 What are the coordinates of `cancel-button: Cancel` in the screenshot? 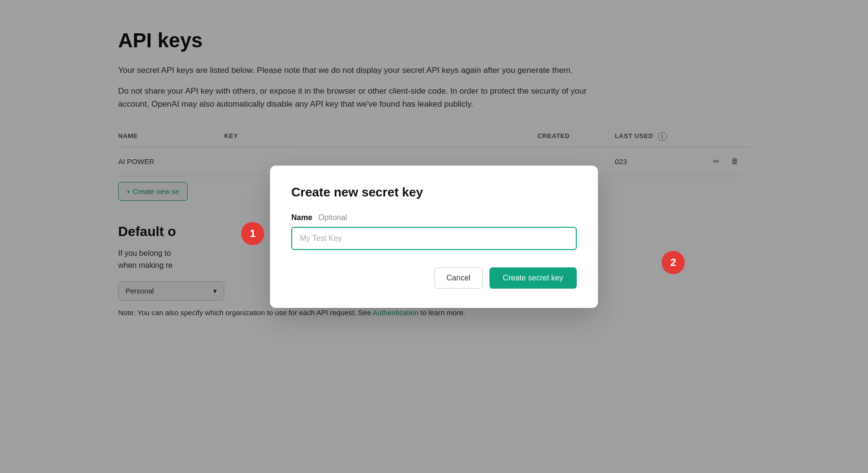 It's located at (459, 278).